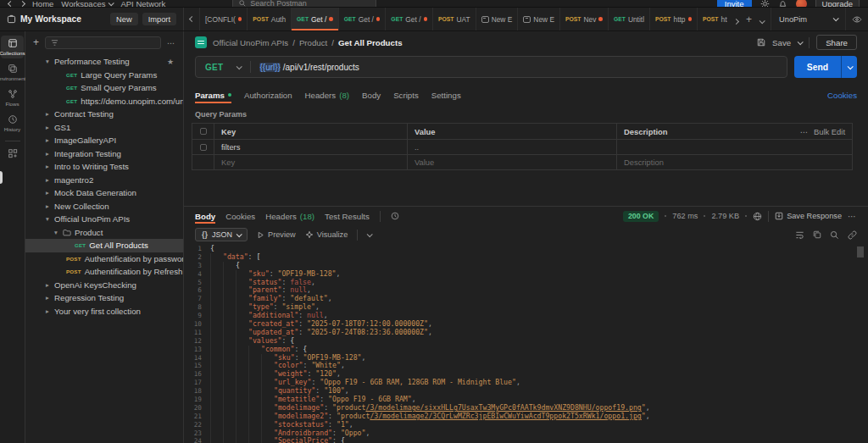 Image resolution: width=868 pixels, height=443 pixels. I want to click on sidebar-collection: ▸GS1, so click(104, 128).